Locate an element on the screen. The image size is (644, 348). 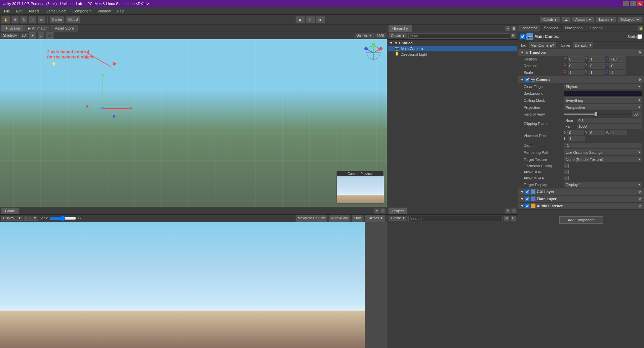
culling-mask-dropdown: Everything▾ is located at coordinates (603, 100).